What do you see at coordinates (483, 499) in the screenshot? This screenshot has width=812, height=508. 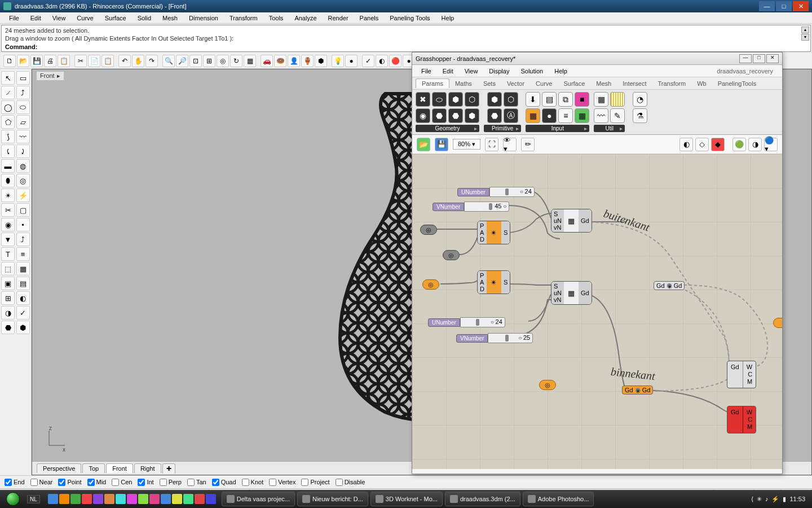 I see `taskbar-item: draadvaas.3dm (2...` at bounding box center [483, 499].